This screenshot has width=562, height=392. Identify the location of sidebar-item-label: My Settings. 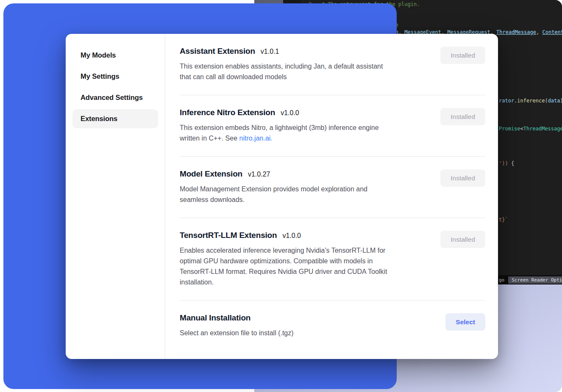
(100, 76).